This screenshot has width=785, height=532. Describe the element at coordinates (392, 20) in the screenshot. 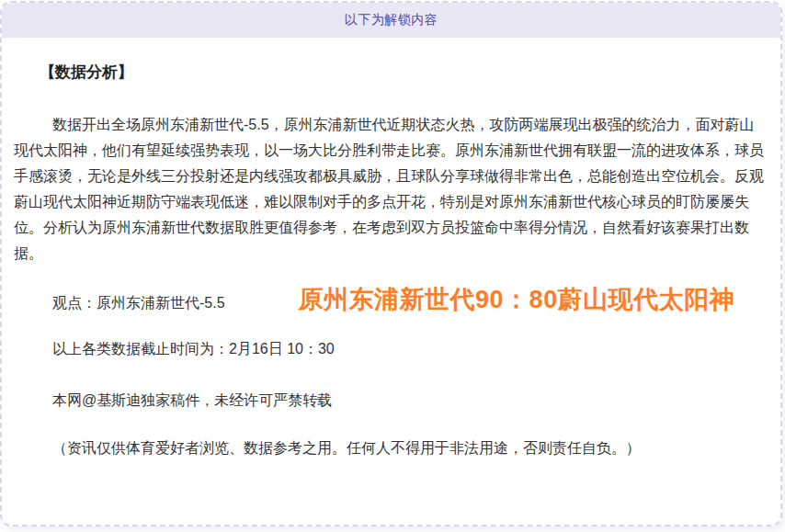

I see `unlock-banner: 以下为解锁内容` at that location.